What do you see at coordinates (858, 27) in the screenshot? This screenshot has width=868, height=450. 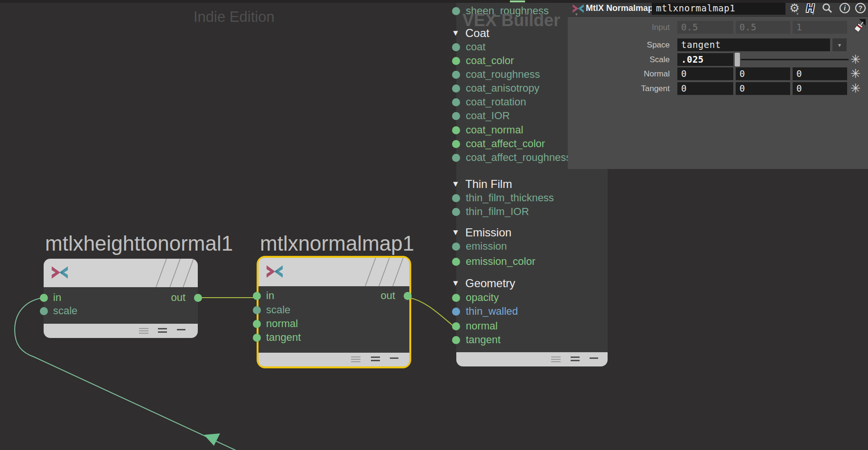 I see `connector-plug-icon` at bounding box center [858, 27].